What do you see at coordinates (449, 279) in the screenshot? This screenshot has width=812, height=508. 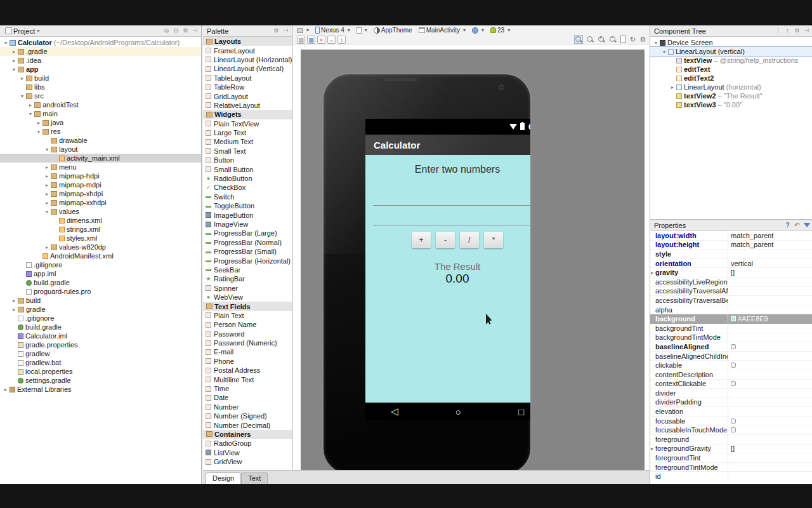 I see `layout-content: Enter two numbers +-/* The Result 0.00` at bounding box center [449, 279].